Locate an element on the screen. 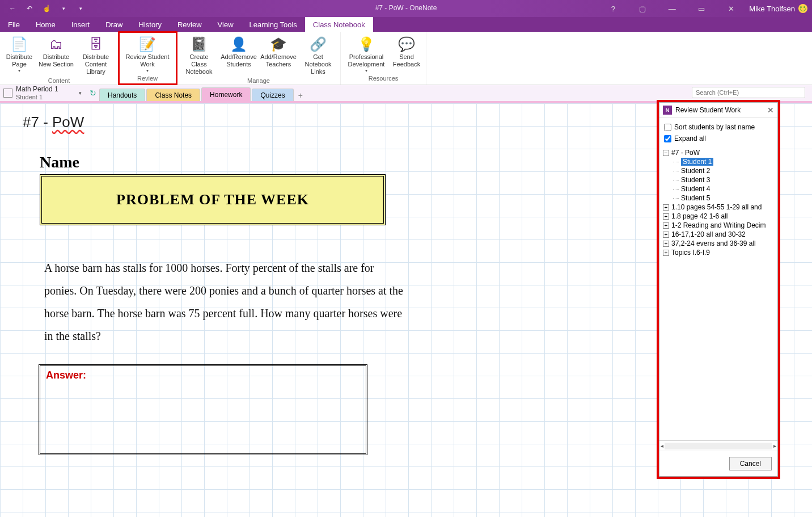 The height and width of the screenshot is (517, 812). tab-review: Review is located at coordinates (189, 24).